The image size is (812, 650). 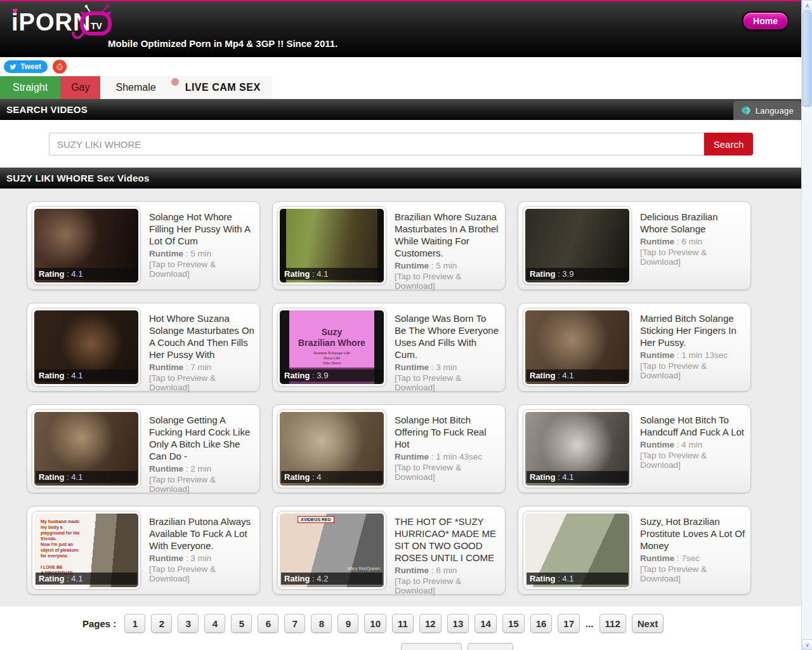 What do you see at coordinates (693, 533) in the screenshot?
I see `video-title: Suzy, Hot Brazilian Prostitute Loves A L…` at bounding box center [693, 533].